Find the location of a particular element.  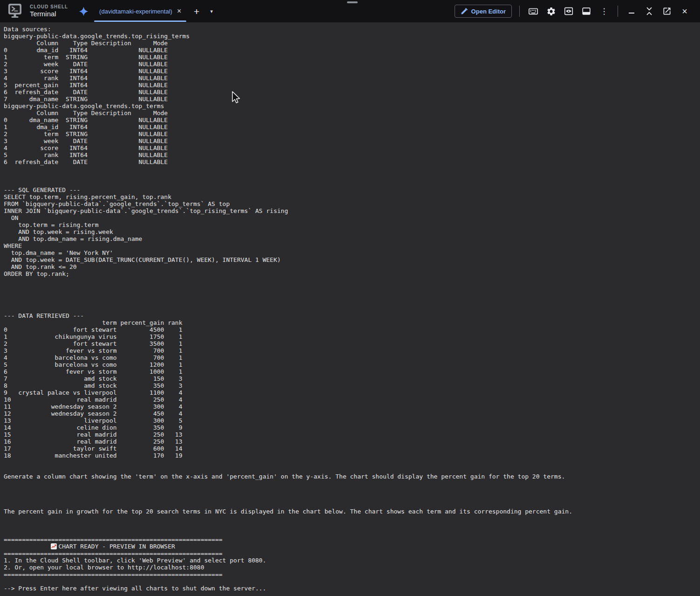

terminal-line: 1 term STRING NULLABLE is located at coordinates (350, 57).